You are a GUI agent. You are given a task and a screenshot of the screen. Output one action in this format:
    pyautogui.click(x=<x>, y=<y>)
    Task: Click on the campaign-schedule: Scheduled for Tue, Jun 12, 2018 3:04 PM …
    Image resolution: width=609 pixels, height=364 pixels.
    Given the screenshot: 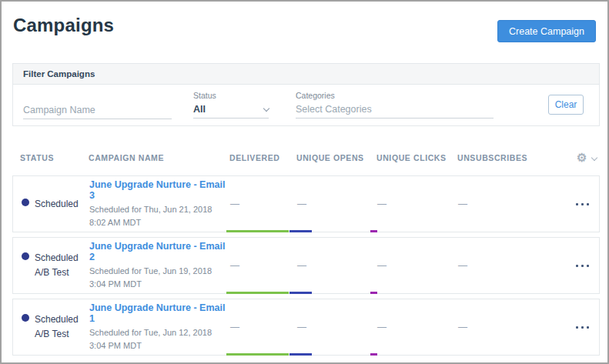 What is the action you would take?
    pyautogui.click(x=158, y=339)
    